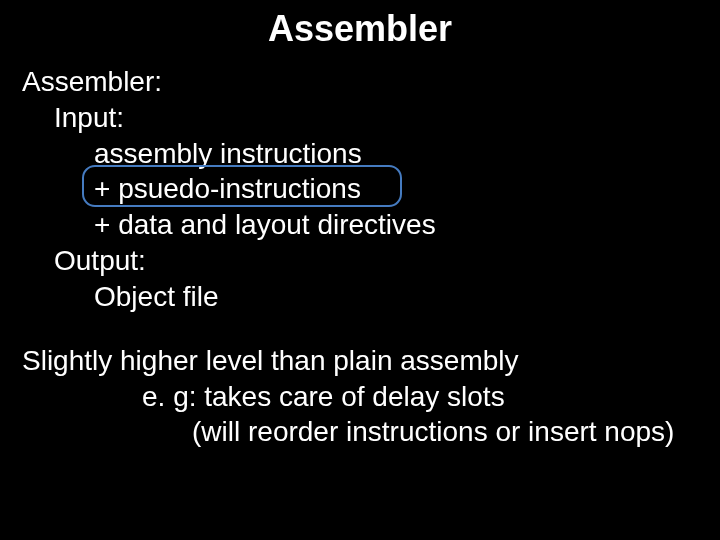 The image size is (720, 540). What do you see at coordinates (431, 397) in the screenshot?
I see `note-line-2: e. g: takes care of delay slots` at bounding box center [431, 397].